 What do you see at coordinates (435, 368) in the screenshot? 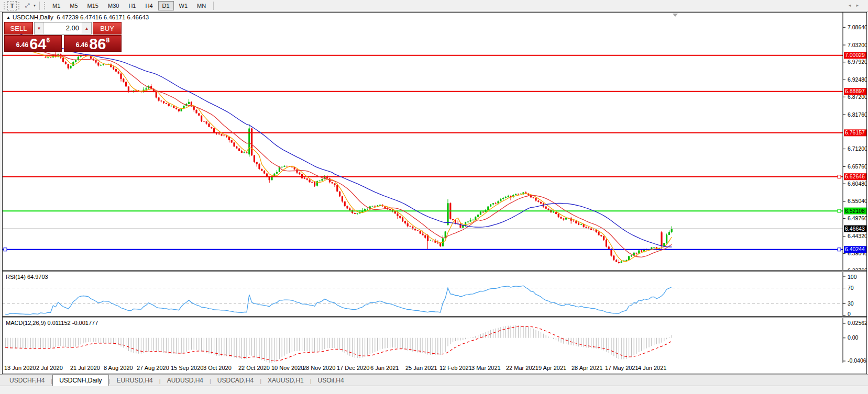
I see `time-axis: 13 Jun 20202 Jul 202021 Jul 20208 Aug 20…` at bounding box center [435, 368].